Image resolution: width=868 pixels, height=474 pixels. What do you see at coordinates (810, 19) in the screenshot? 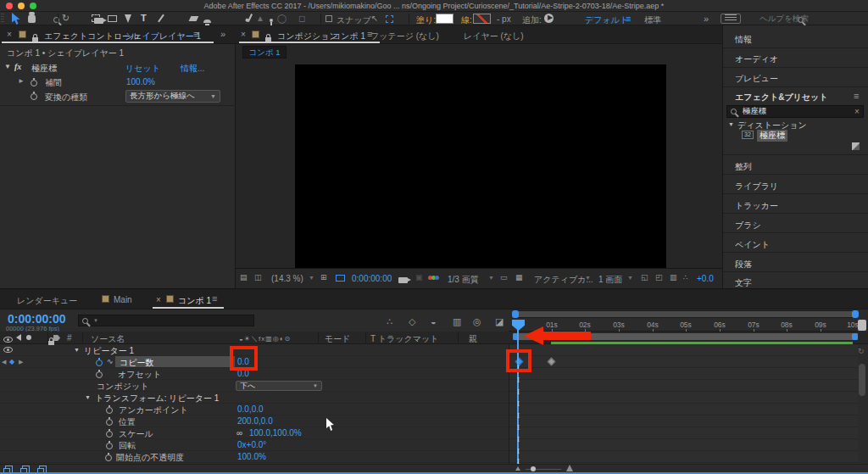
I see `help-search-input` at bounding box center [810, 19].